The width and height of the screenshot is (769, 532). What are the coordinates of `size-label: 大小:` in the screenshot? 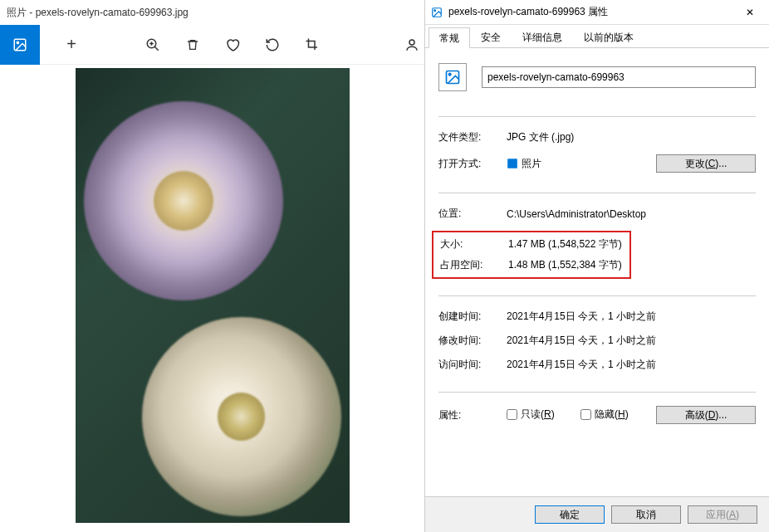 It's located at (474, 244).